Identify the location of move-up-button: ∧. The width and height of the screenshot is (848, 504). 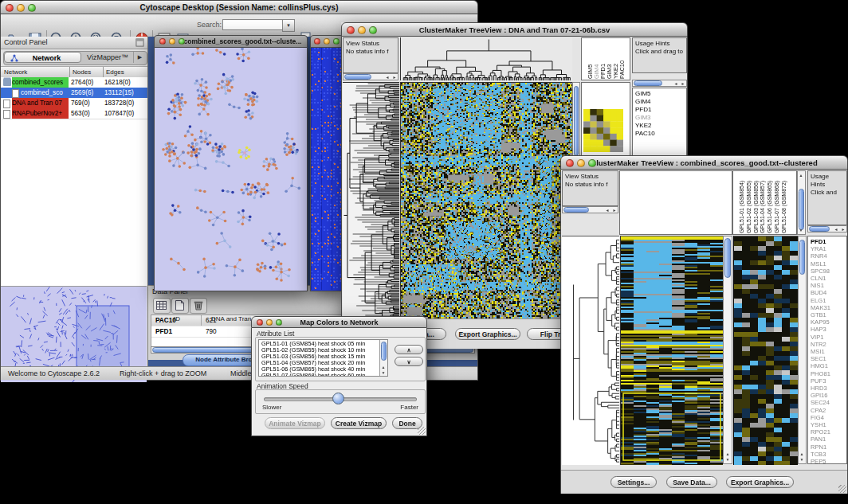
(409, 350).